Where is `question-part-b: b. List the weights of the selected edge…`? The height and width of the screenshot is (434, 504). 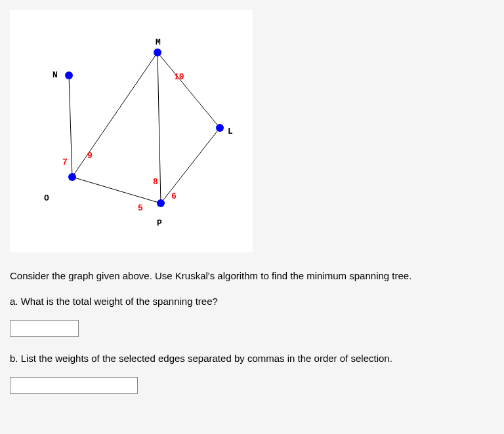 question-part-b: b. List the weights of the selected edge… is located at coordinates (252, 358).